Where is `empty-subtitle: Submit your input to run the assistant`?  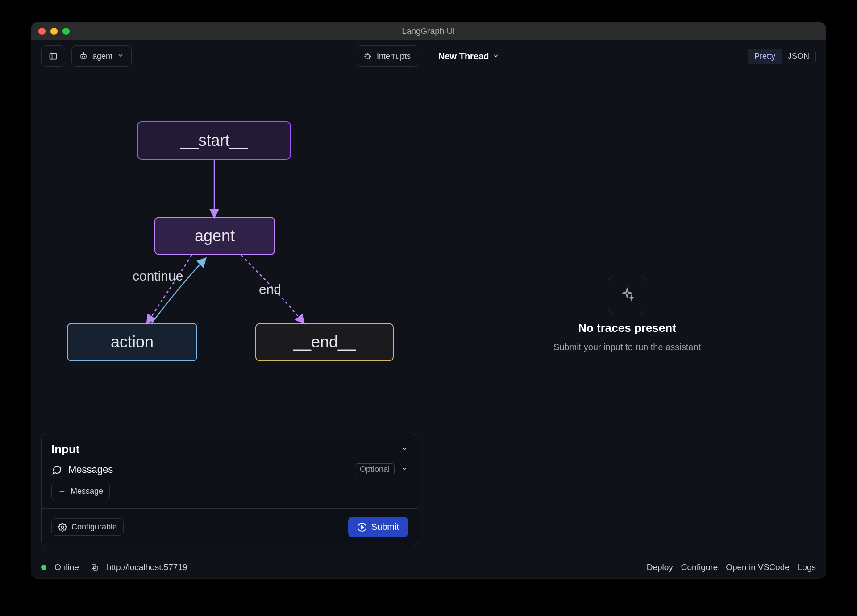 empty-subtitle: Submit your input to run the assistant is located at coordinates (627, 347).